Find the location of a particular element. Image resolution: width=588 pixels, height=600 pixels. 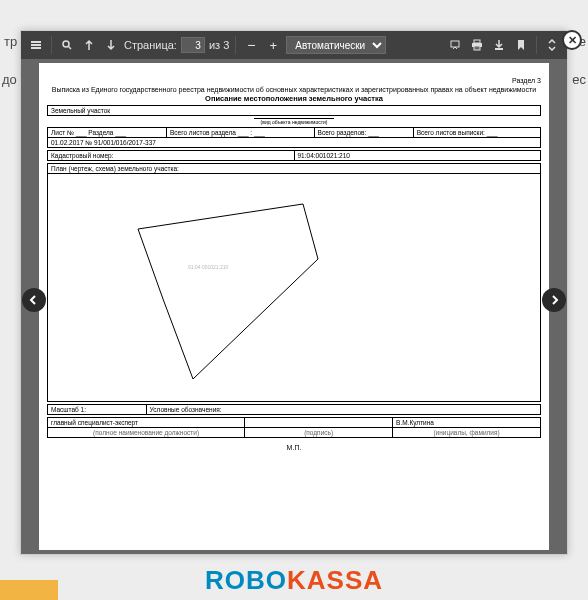

cadastral-value: 91:04:001021:210 is located at coordinates (418, 156).